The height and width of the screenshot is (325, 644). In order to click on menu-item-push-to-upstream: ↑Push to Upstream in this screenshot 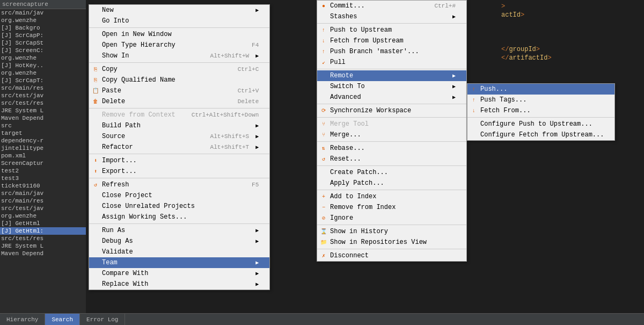, I will do `click(392, 30)`.